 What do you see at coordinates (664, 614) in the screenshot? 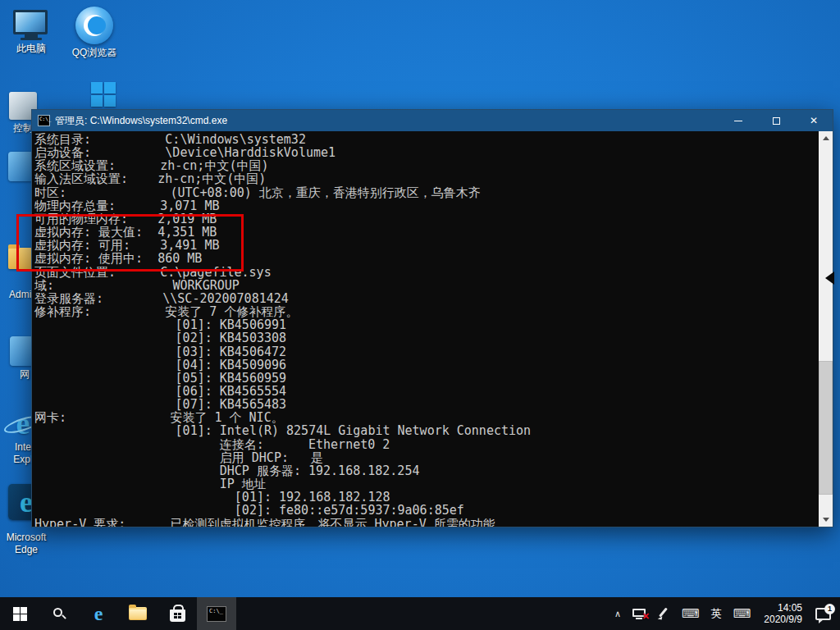
I see `tray-windows-ink` at bounding box center [664, 614].